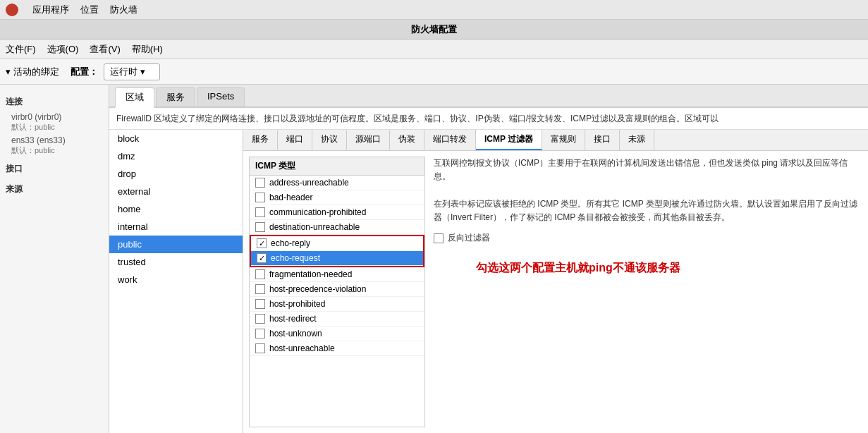 Image resolution: width=868 pixels, height=433 pixels. Describe the element at coordinates (262, 258) in the screenshot. I see `checkbox-echo-request: ✓` at that location.